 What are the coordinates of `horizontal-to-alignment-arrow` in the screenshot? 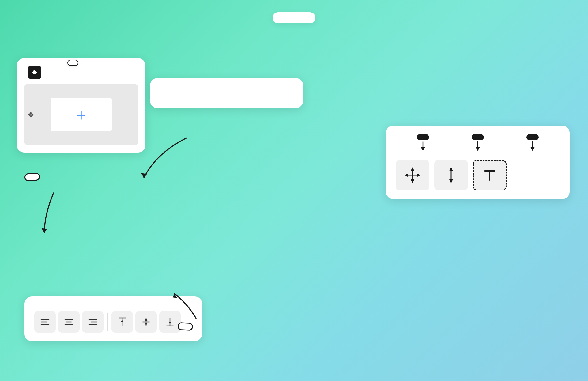 It's located at (57, 214).